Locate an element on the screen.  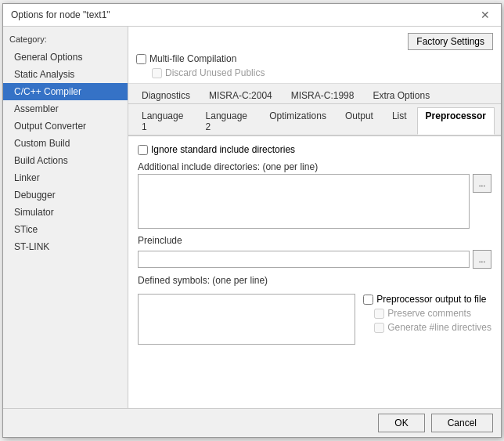
preprocessor-output-checkbox is located at coordinates (368, 299).